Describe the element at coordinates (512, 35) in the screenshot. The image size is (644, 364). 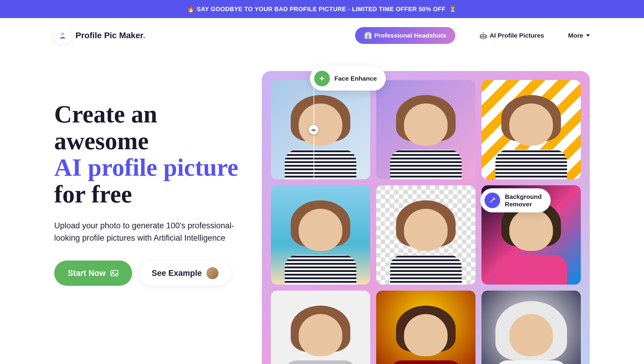
I see `nav-ai-pictures-link: 🤖 AI Profile Pictures` at that location.